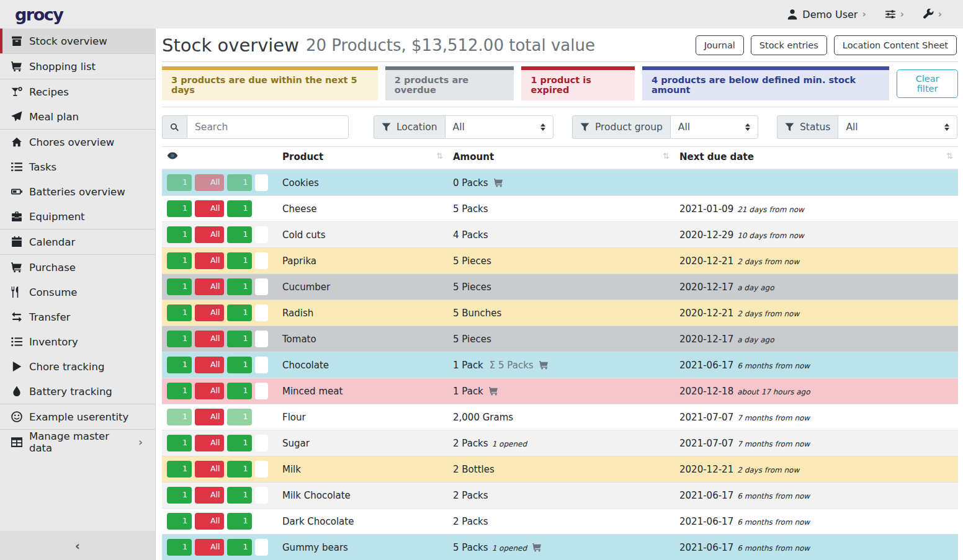 The width and height of the screenshot is (963, 560). I want to click on app-logo: grocy, so click(38, 15).